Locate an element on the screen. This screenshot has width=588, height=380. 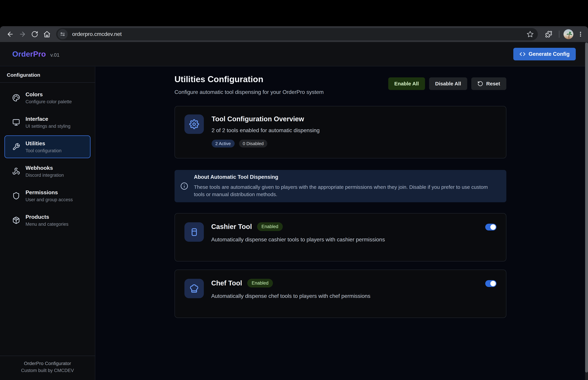
forward-button is located at coordinates (22, 34).